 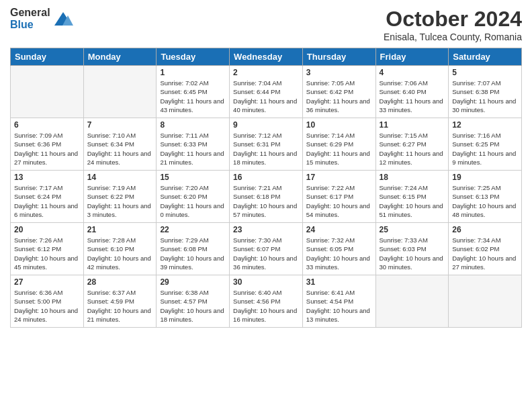 I want to click on day-number: 3, so click(x=339, y=73).